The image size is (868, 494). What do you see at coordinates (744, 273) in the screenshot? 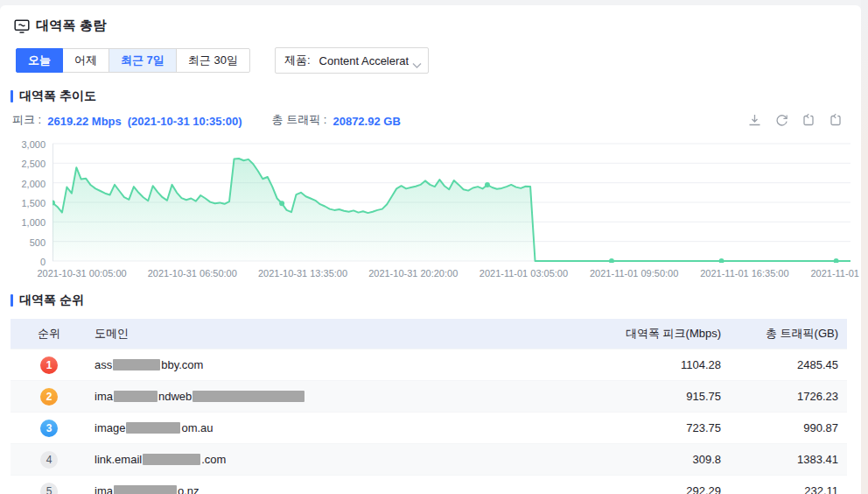
I see `x-tick-label: 2021-11-01 16:35:00` at bounding box center [744, 273].